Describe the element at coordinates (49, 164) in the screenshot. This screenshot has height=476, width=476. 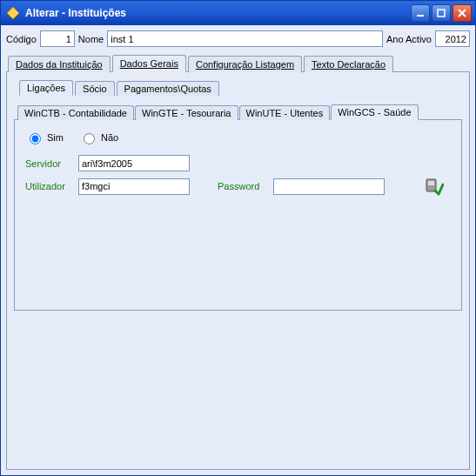
I see `servidor-label: Servidor` at that location.